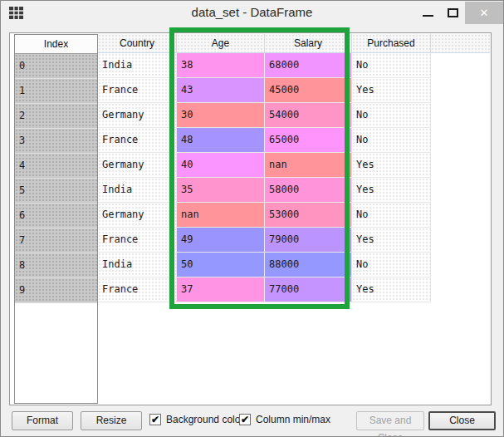 The image size is (504, 437). What do you see at coordinates (453, 12) in the screenshot?
I see `maximize-button` at bounding box center [453, 12].